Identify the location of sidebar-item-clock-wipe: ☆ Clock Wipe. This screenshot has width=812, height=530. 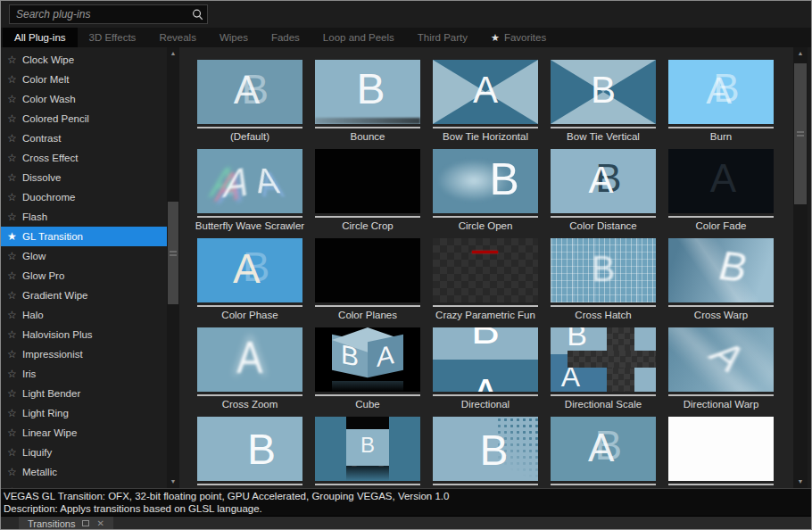
(84, 60).